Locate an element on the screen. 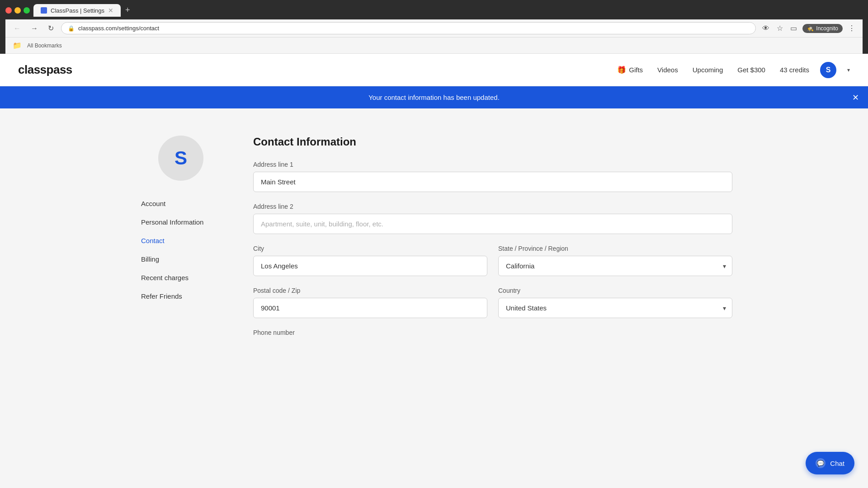 This screenshot has height=488, width=868. sidebar-item-billing: Billing is located at coordinates (181, 259).